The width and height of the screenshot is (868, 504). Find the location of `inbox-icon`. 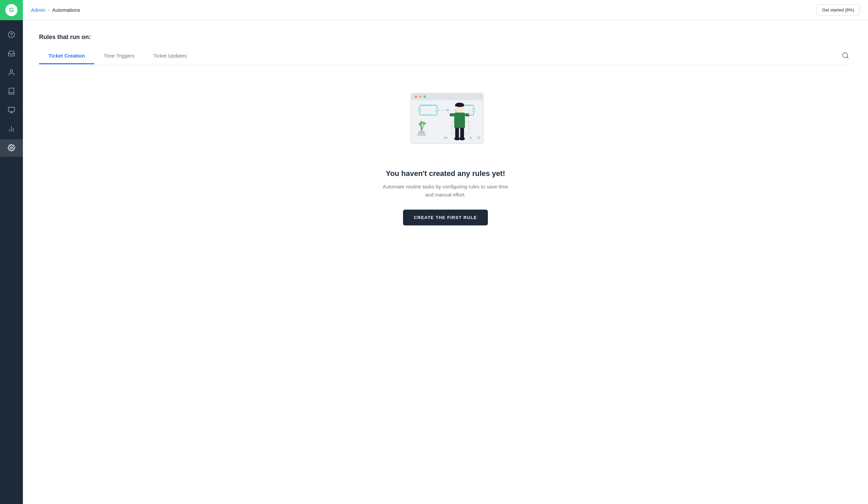

inbox-icon is located at coordinates (11, 54).